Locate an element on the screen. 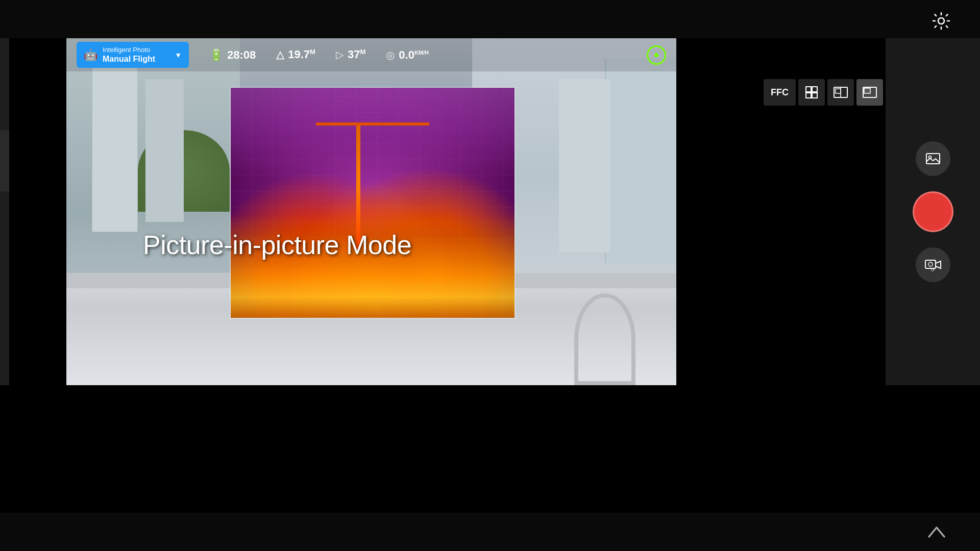 This screenshot has height=551, width=980. right-sidebar: ⟳ is located at coordinates (933, 212).